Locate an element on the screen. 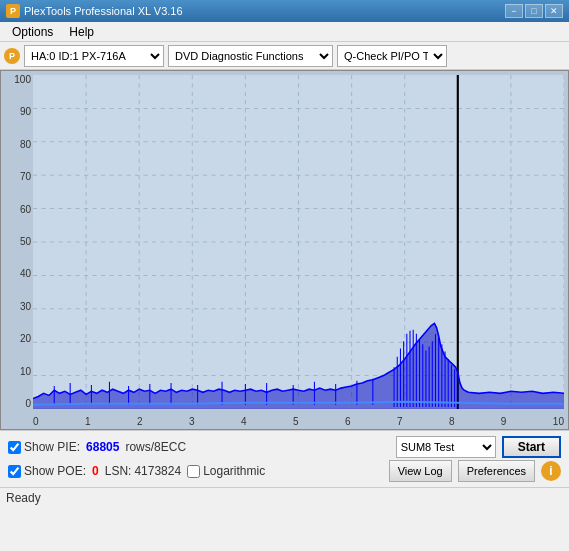 This screenshot has height=551, width=569. test-type-select: Q-Check PI/PO Test is located at coordinates (392, 56).